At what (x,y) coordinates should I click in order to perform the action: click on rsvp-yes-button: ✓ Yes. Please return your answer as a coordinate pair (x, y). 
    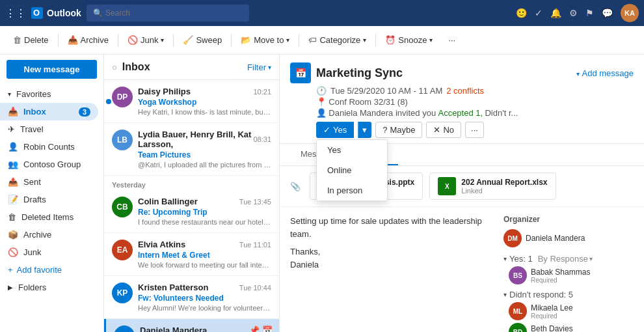
    Looking at the image, I should click on (335, 130).